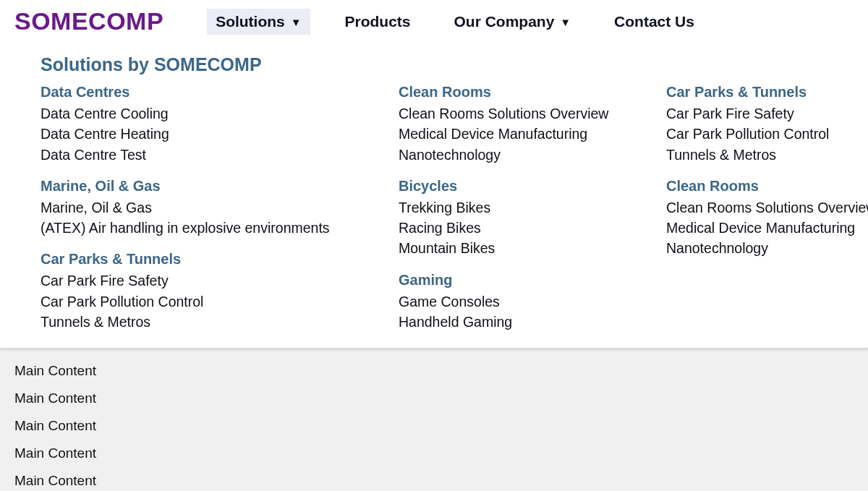 The image size is (868, 491). I want to click on nav-item-contact-us: Contact Us, so click(654, 22).